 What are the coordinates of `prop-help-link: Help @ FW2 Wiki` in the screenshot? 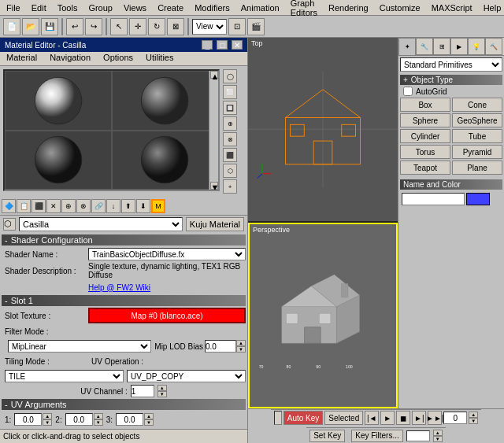 It's located at (167, 288).